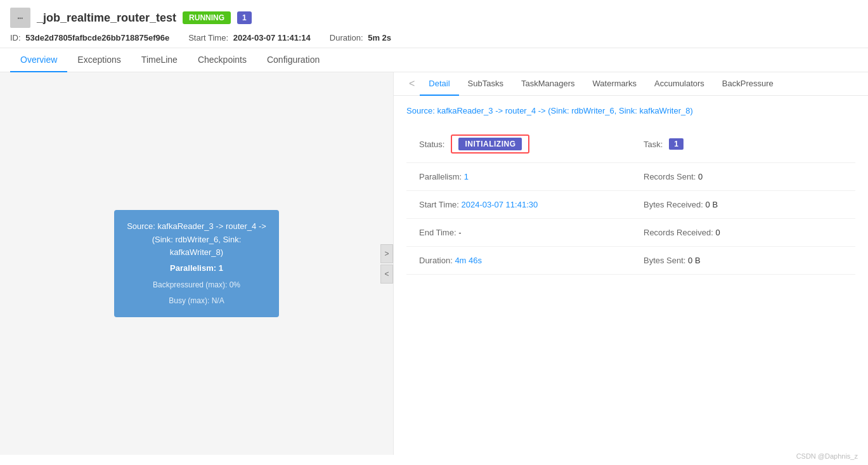  What do you see at coordinates (99, 60) in the screenshot?
I see `tab-exceptions: Exceptions` at bounding box center [99, 60].